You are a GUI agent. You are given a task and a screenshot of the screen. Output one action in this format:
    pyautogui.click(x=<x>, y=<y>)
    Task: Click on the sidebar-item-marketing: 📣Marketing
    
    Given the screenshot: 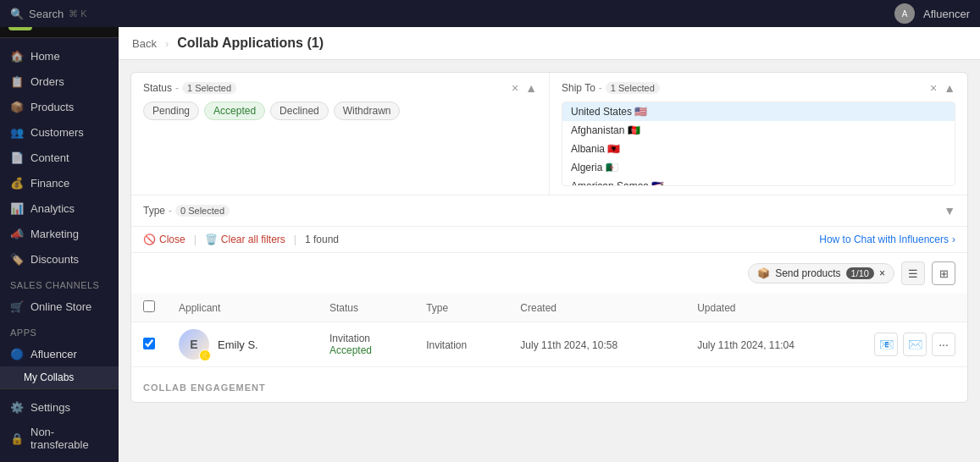 What is the action you would take?
    pyautogui.click(x=59, y=234)
    